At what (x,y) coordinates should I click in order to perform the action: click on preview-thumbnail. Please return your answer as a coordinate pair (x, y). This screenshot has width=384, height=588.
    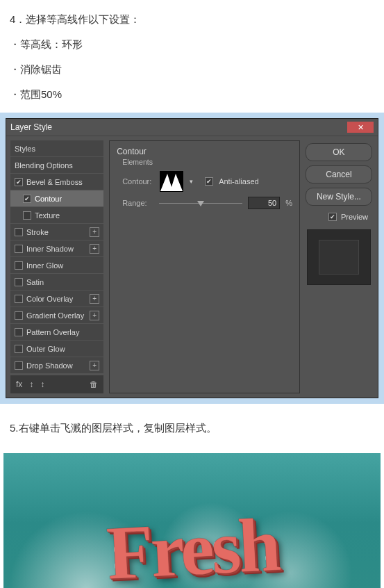
    Looking at the image, I should click on (339, 257).